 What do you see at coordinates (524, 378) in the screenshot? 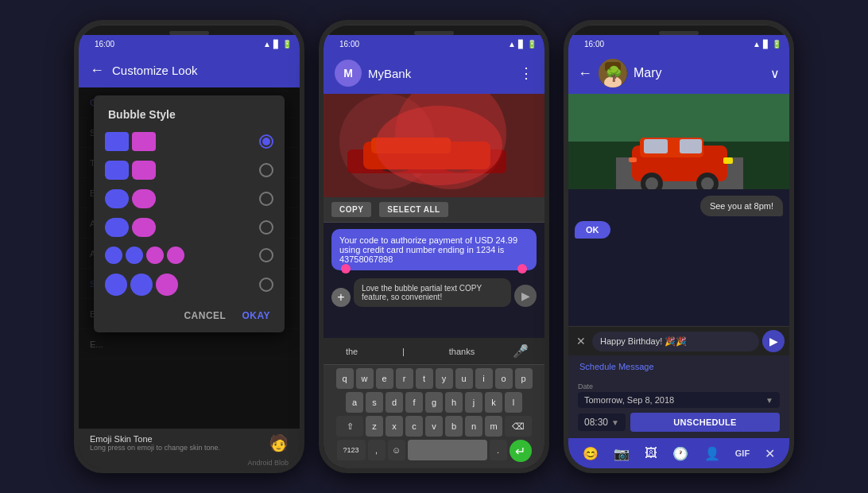
I see `key-p: p` at bounding box center [524, 378].